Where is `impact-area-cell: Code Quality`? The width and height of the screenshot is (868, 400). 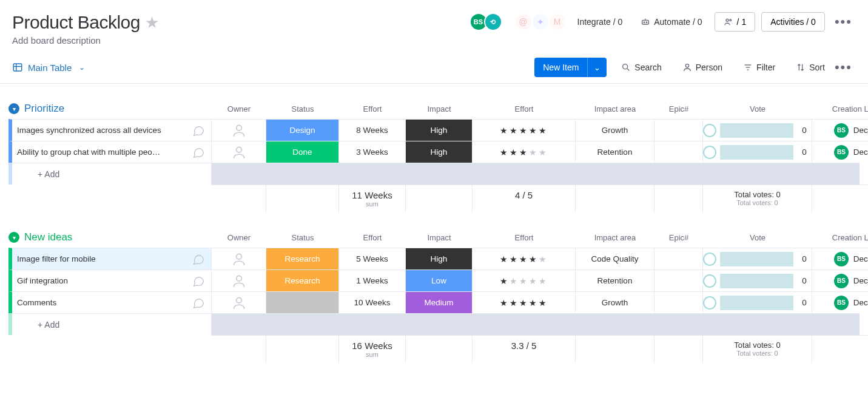
impact-area-cell: Code Quality is located at coordinates (615, 259).